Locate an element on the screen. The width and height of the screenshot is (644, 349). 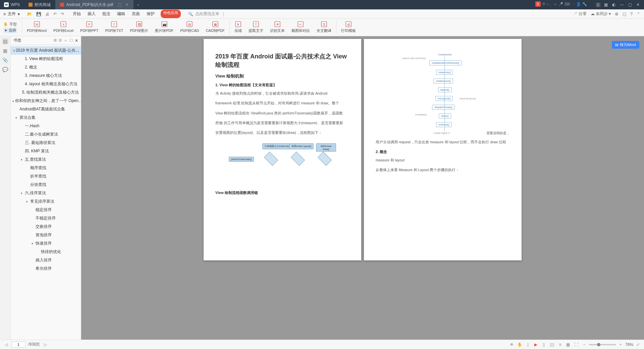
file-menu: ≡ 文件 ▾ is located at coordinates (11, 14).